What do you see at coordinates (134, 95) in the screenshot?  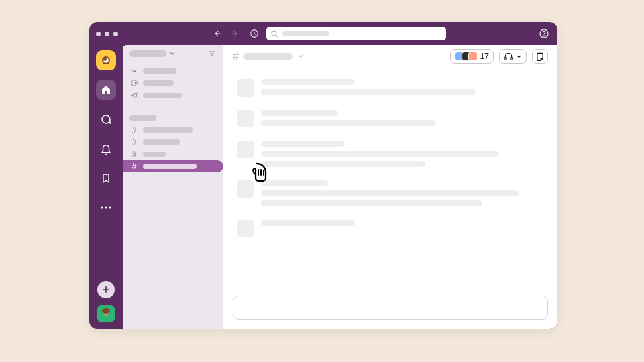 I see `send-icon` at bounding box center [134, 95].